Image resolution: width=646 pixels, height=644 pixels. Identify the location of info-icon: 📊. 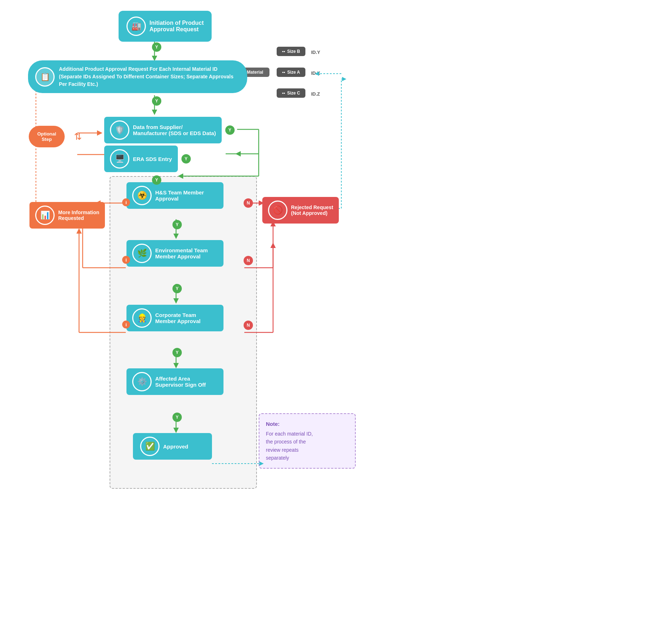
(45, 215).